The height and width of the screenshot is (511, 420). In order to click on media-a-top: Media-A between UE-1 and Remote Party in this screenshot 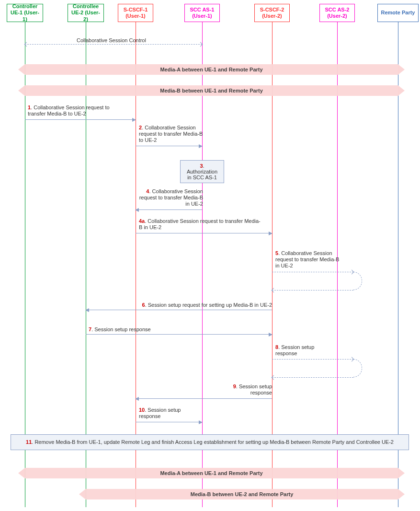, I will do `click(212, 70)`.